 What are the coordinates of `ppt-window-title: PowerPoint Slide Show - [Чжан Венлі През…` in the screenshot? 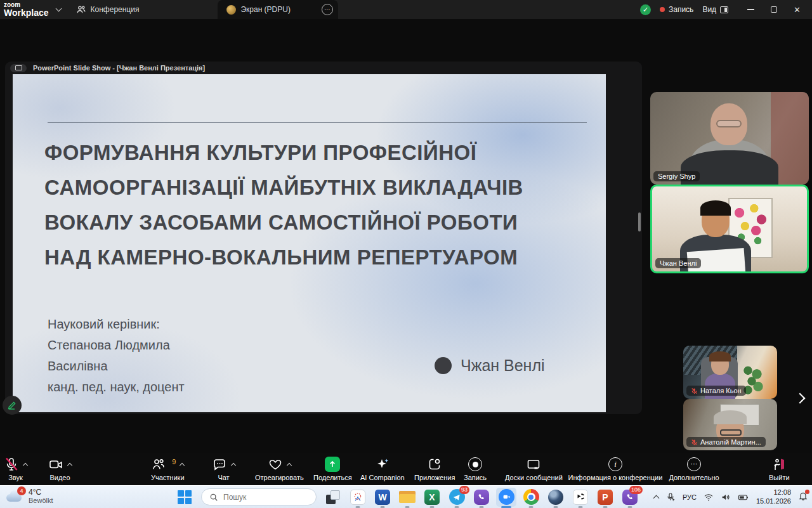 It's located at (119, 68).